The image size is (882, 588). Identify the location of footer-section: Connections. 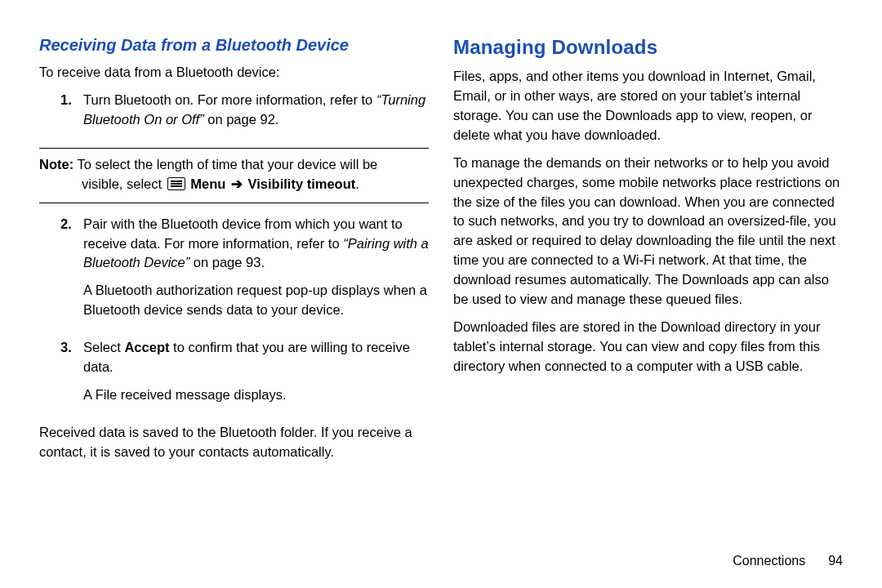
(769, 560).